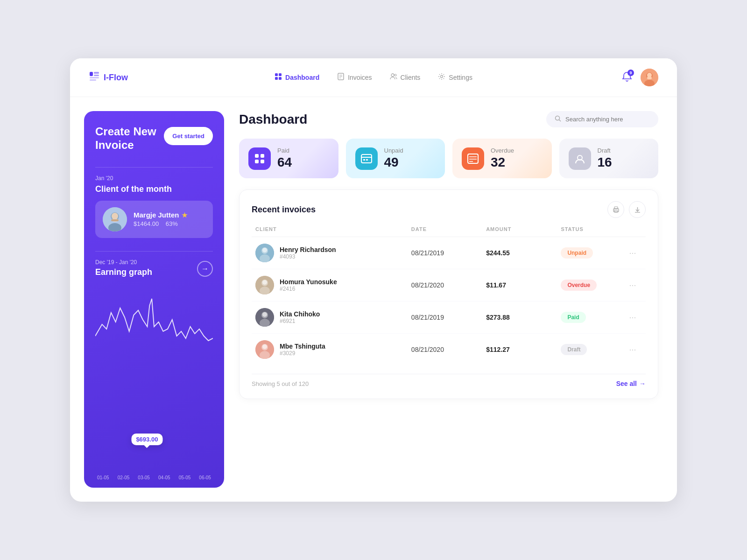  Describe the element at coordinates (185, 478) in the screenshot. I see `x-label-4: 05-05` at that location.